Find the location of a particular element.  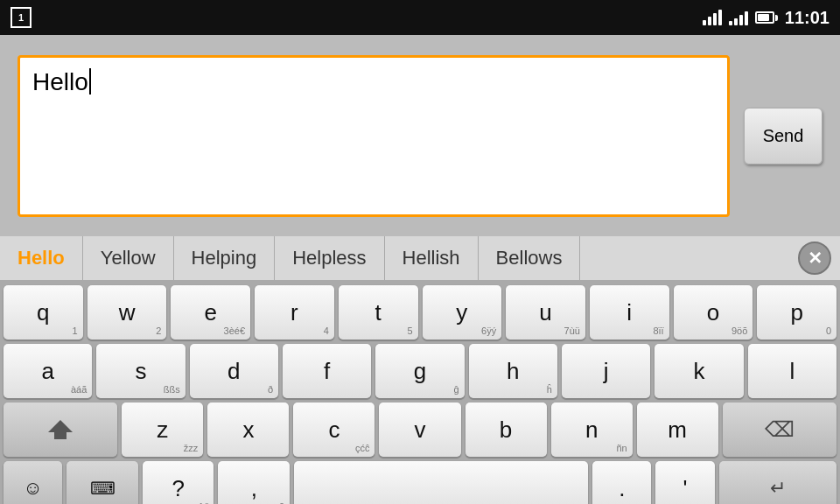

key-x: x is located at coordinates (248, 430).